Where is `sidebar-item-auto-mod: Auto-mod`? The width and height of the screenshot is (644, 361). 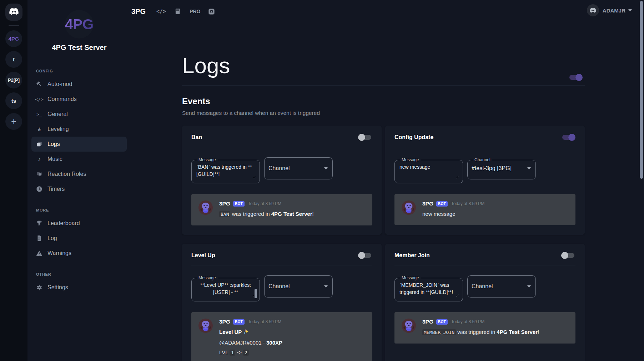 sidebar-item-auto-mod: Auto-mod is located at coordinates (79, 84).